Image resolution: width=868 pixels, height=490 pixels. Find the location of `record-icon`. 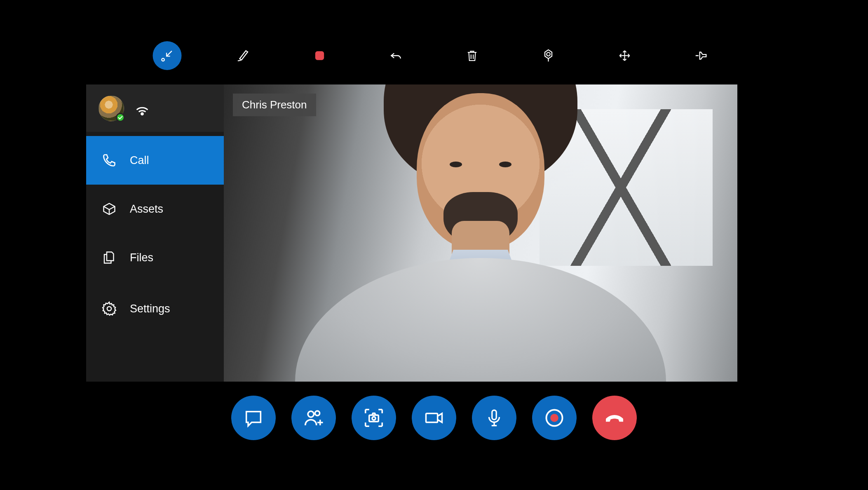

record-icon is located at coordinates (554, 418).